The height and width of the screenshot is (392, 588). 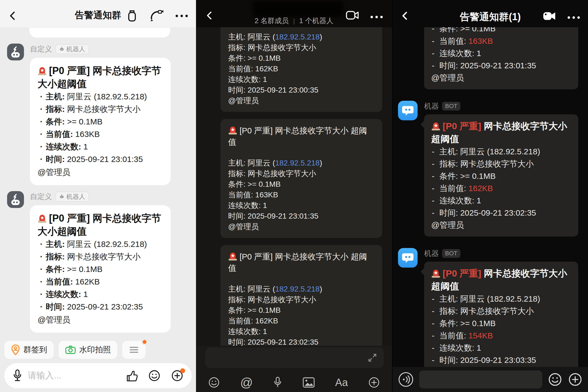 I want to click on text-format-icon: Aa, so click(x=341, y=382).